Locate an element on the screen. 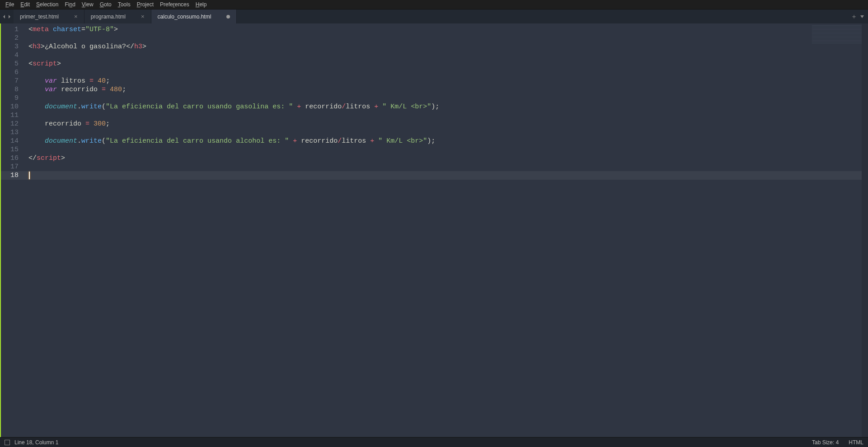 The height and width of the screenshot is (447, 868). text-caret is located at coordinates (29, 175).